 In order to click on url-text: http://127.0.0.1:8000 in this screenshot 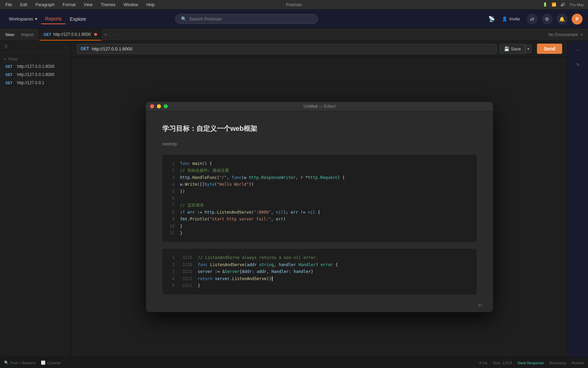, I will do `click(112, 49)`.